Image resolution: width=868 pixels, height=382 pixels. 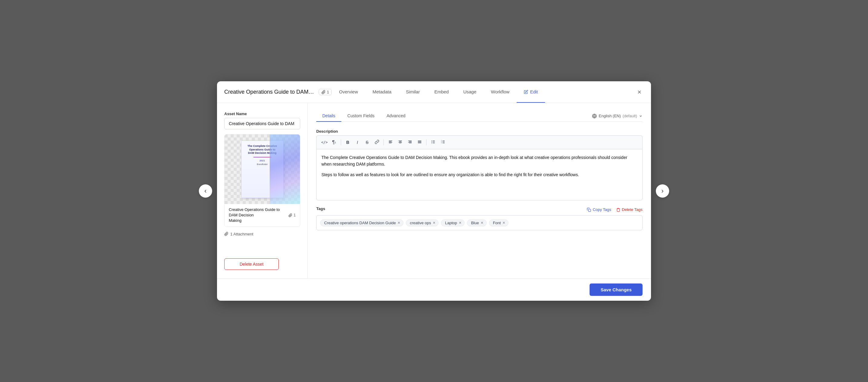 I want to click on sub-tab-nav: Details Custom Fields Advanced English (…, so click(x=479, y=116).